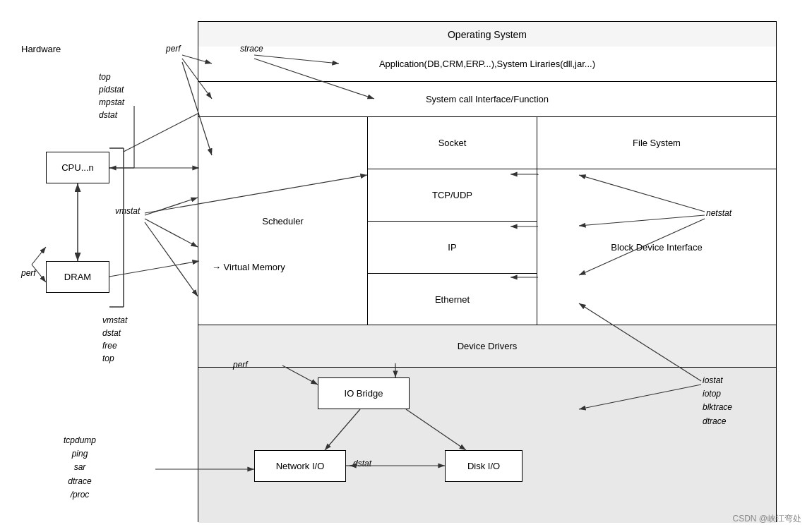 The height and width of the screenshot is (532, 812). Describe the element at coordinates (251, 49) in the screenshot. I see `strace-label: strace` at that location.